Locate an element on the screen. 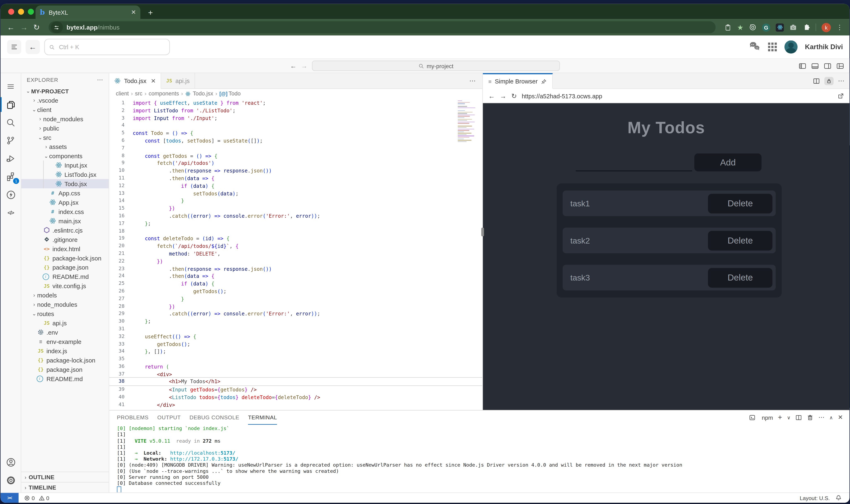  split-drag-handle is located at coordinates (483, 232).